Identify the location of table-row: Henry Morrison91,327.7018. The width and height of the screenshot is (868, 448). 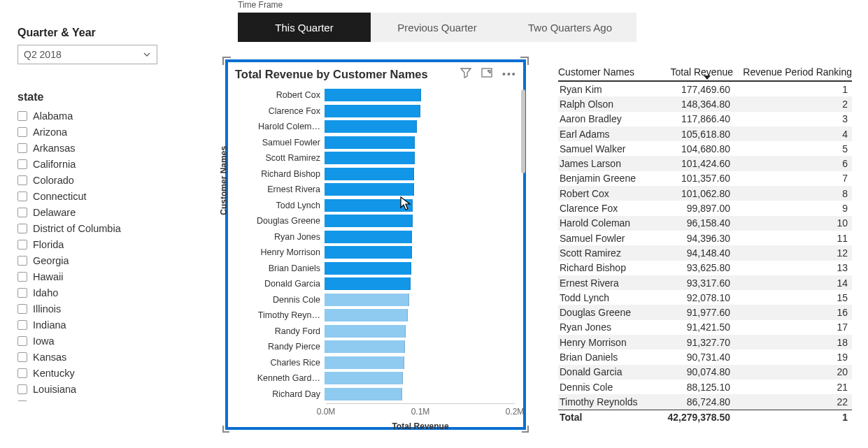
(705, 342).